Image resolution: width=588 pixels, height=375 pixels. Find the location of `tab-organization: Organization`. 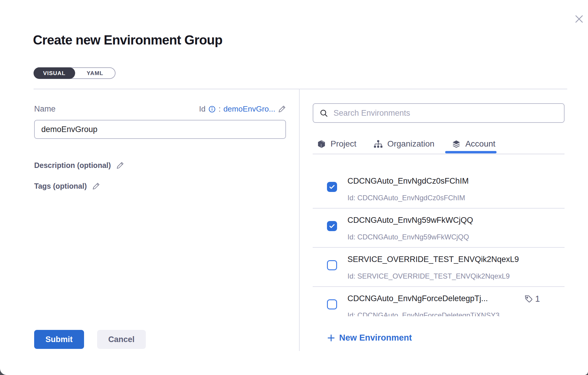

tab-organization: Organization is located at coordinates (404, 143).